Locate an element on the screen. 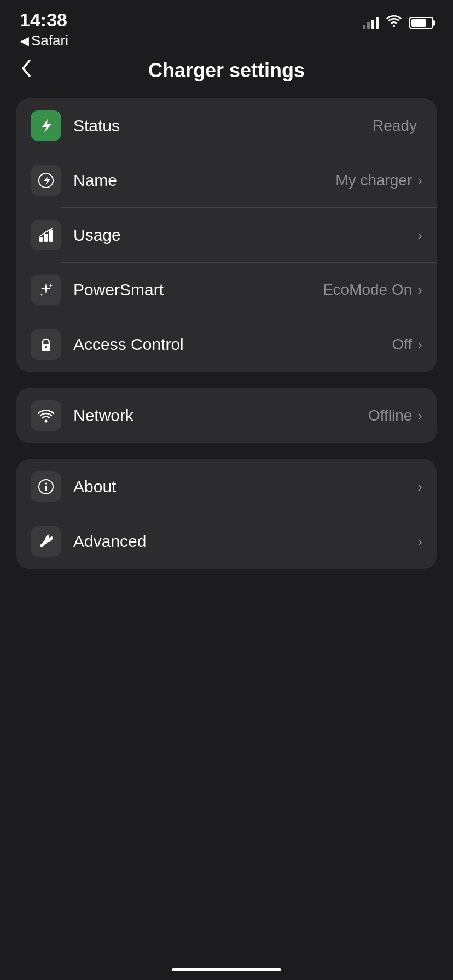  usage-chevron: › is located at coordinates (420, 235).